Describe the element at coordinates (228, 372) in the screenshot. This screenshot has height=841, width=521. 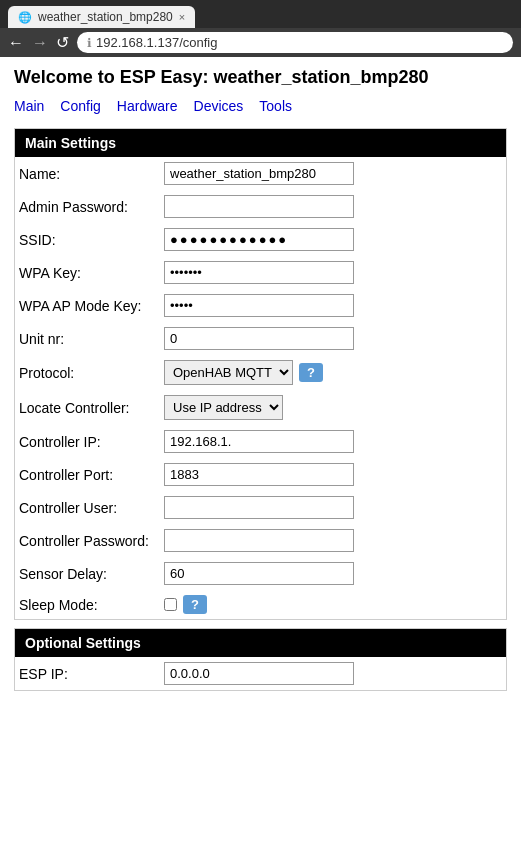
I see `protocol-select: OpenHAB MQTT ESPEasy P2P HTTP UDP` at that location.